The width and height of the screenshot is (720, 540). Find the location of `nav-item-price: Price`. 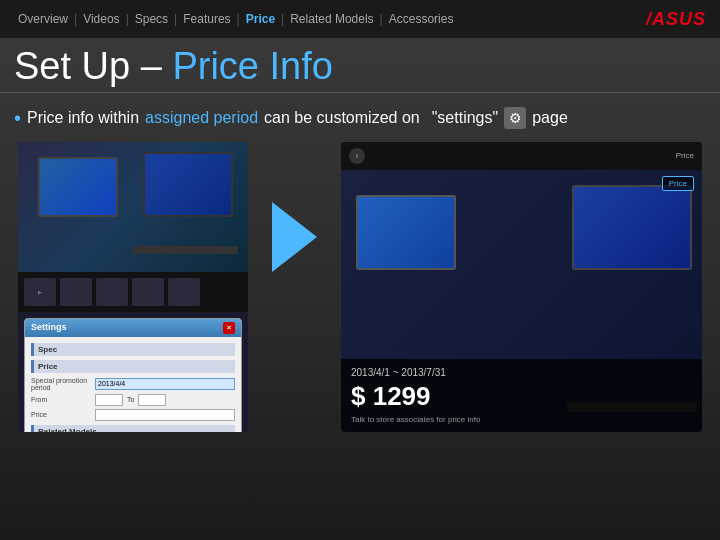

nav-item-price: Price is located at coordinates (260, 19).